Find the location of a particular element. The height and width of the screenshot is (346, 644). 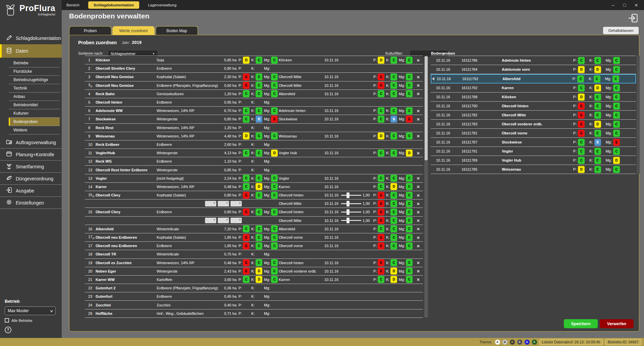

bodenproben-scrollbar is located at coordinates (638, 115).